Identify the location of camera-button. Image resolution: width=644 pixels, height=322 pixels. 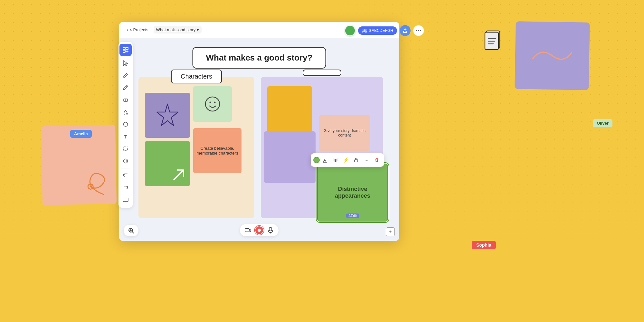
(248, 230).